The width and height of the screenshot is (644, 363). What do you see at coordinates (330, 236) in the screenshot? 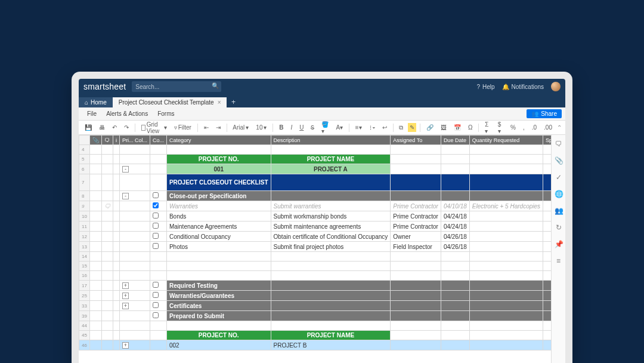
I see `cell-description: Obtain certificate of Conditional Occupa…` at bounding box center [330, 236].